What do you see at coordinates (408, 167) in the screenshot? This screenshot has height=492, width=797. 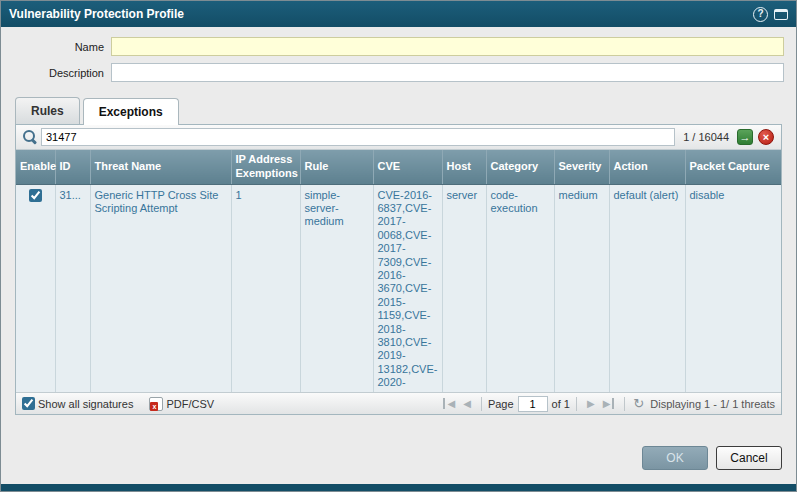 I see `column-header-cve: CVE` at bounding box center [408, 167].